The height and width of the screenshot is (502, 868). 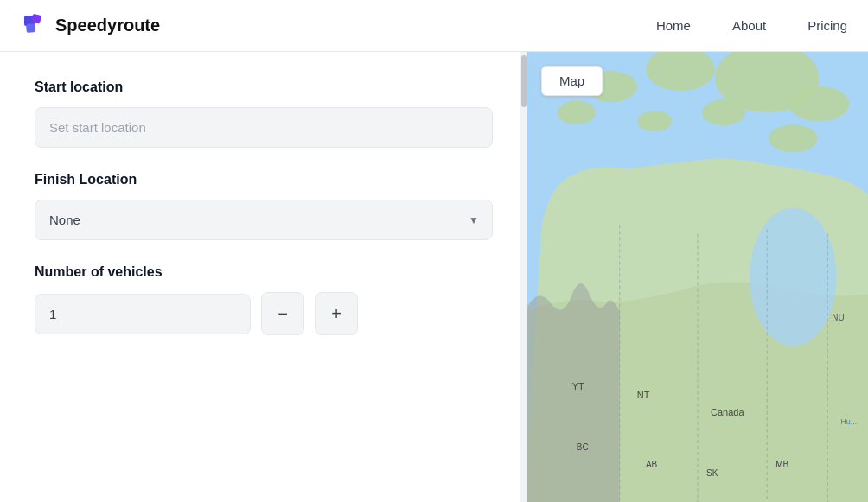 I want to click on main-nav: Home About Pricing, so click(x=752, y=26).